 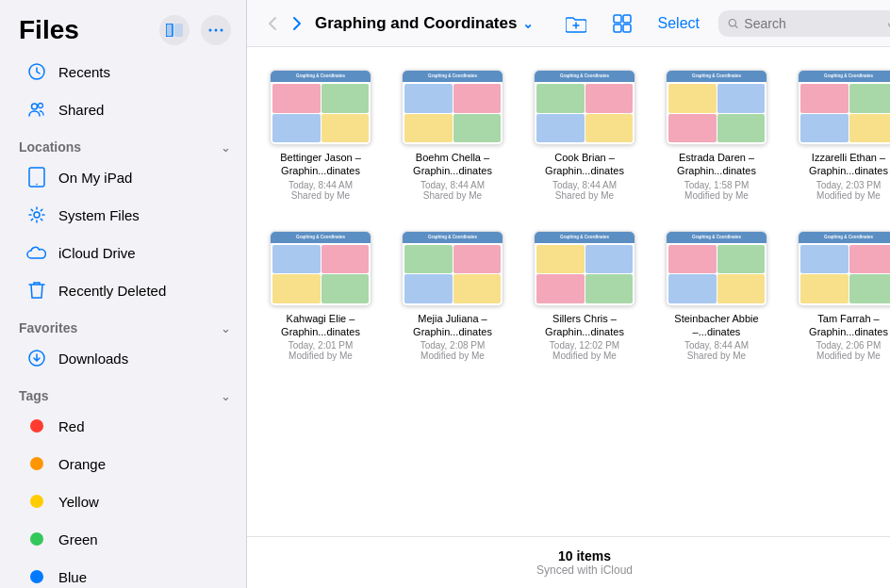 I want to click on person2-icon, so click(x=37, y=109).